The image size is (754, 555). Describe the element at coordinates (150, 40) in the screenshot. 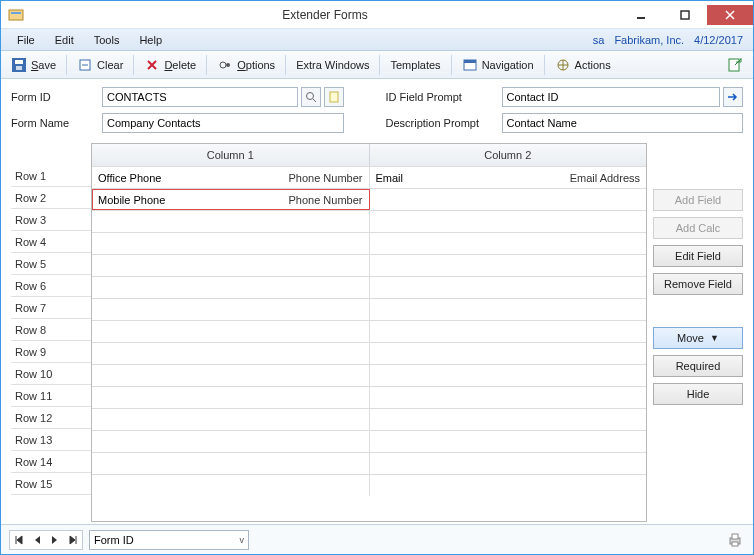

I see `menu-help: Help` at that location.